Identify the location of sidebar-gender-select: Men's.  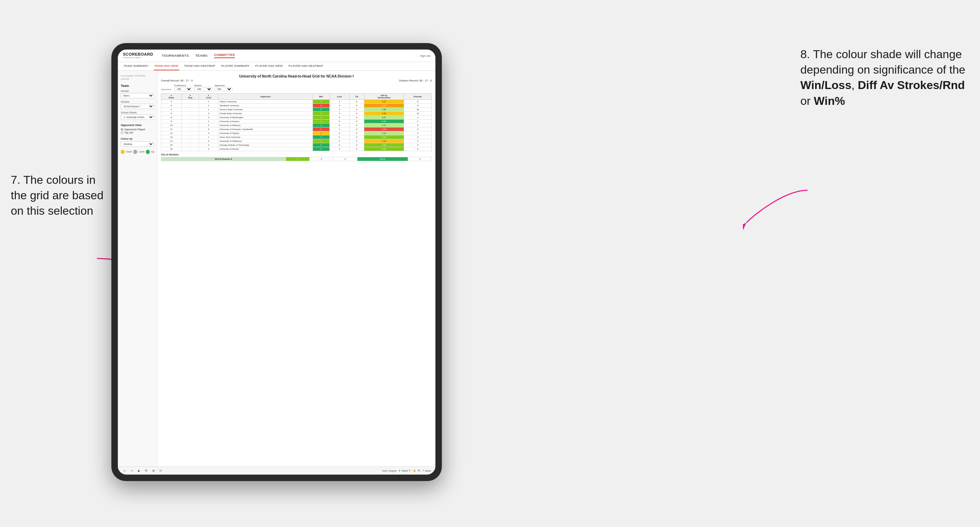
(137, 96).